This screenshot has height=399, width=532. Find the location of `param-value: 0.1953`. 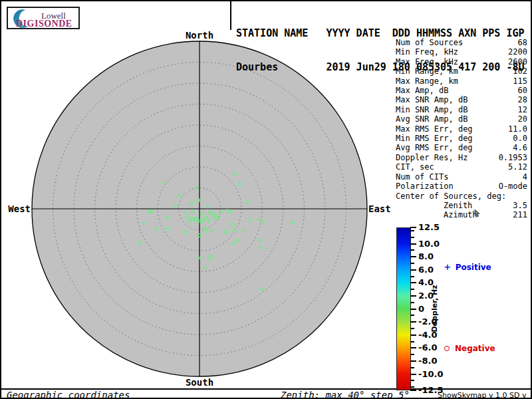

param-value: 0.1953 is located at coordinates (513, 158).